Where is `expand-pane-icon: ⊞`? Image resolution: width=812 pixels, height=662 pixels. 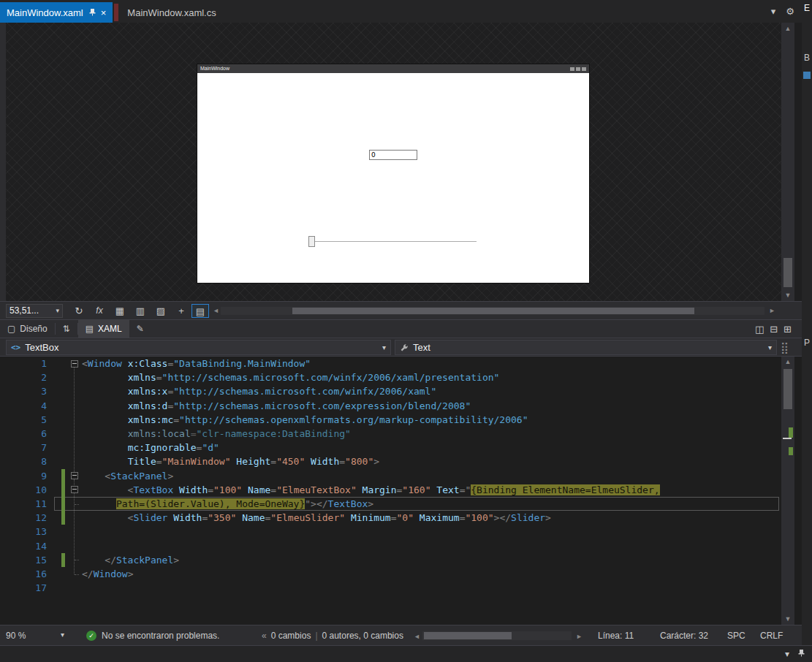
expand-pane-icon: ⊞ is located at coordinates (788, 329).